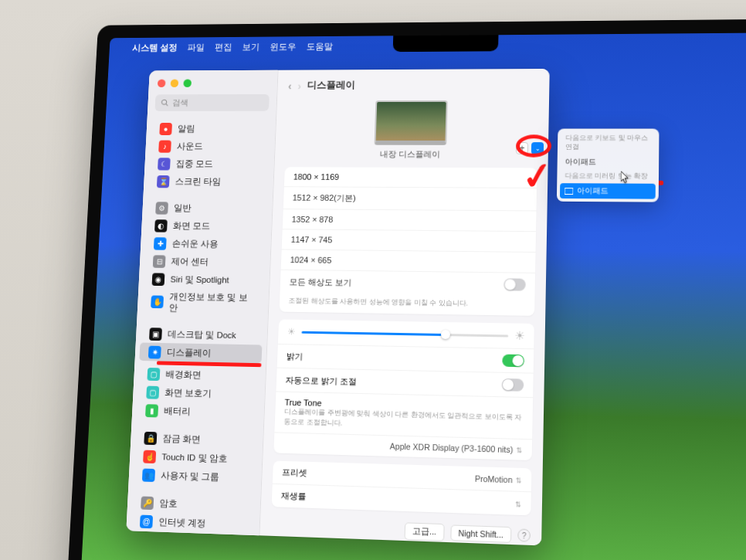 The image size is (746, 560). Describe the element at coordinates (201, 354) in the screenshot. I see `sidebar-item-디스플레이: ✷디스플레이` at that location.